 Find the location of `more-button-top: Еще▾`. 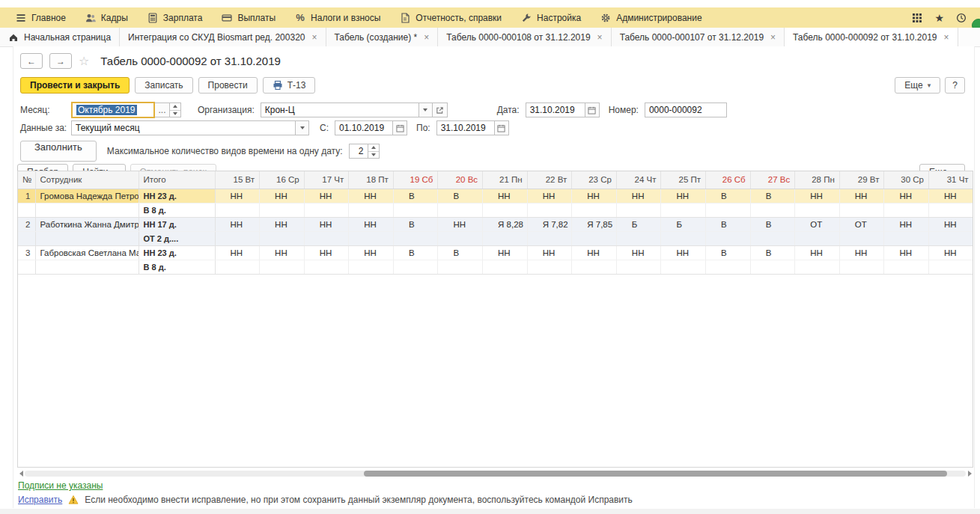

more-button-top: Еще▾ is located at coordinates (918, 85).